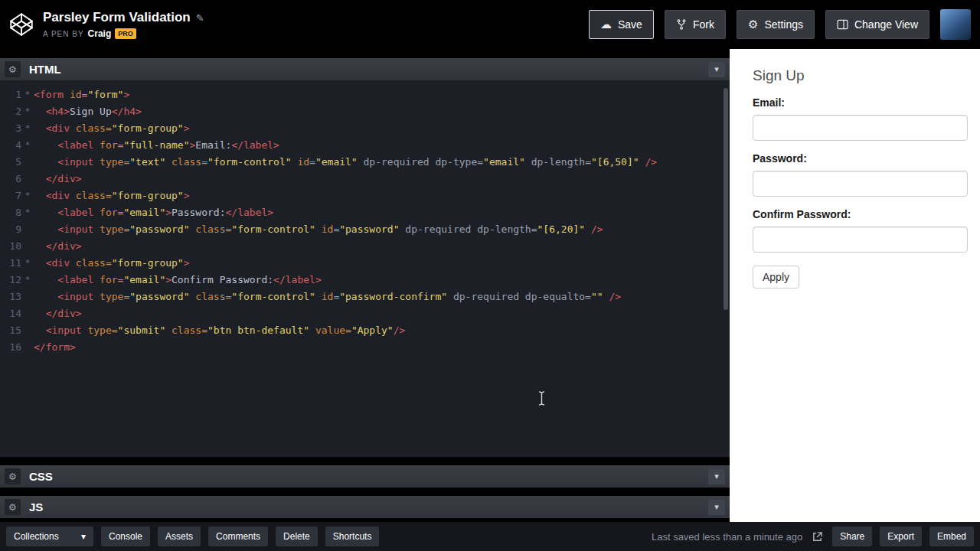 The image size is (980, 551). What do you see at coordinates (861, 174) in the screenshot?
I see `form-field-group: Password:` at bounding box center [861, 174].